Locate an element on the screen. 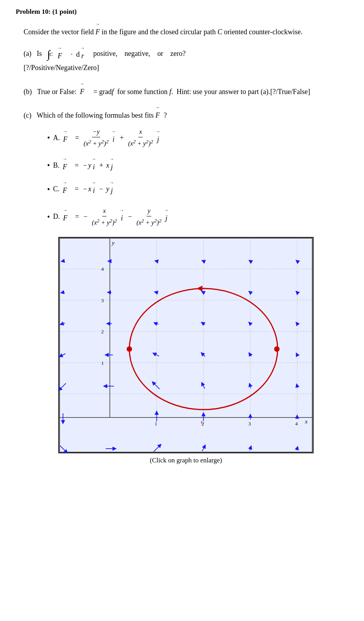  option-a-formula: F = −y (x2 + y2)2 i + x (x2 + y2)2 j is located at coordinates (111, 138).